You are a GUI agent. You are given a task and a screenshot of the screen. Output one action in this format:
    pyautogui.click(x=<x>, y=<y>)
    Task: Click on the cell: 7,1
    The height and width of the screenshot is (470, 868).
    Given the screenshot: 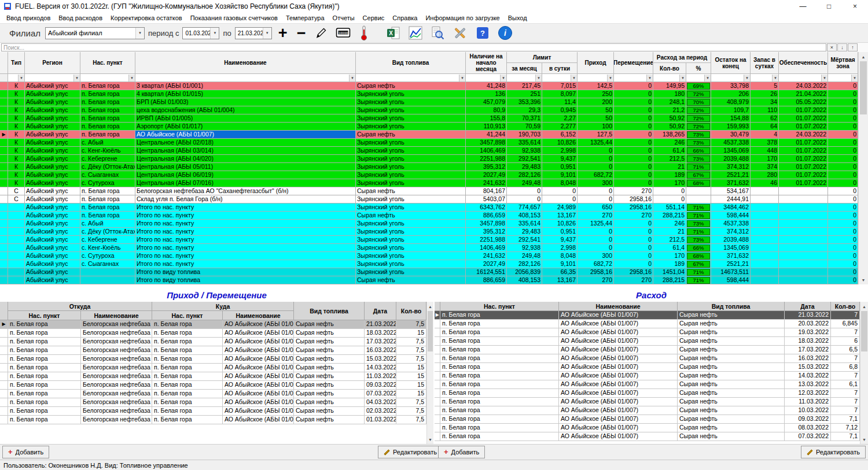 What is the action you would take?
    pyautogui.click(x=845, y=437)
    